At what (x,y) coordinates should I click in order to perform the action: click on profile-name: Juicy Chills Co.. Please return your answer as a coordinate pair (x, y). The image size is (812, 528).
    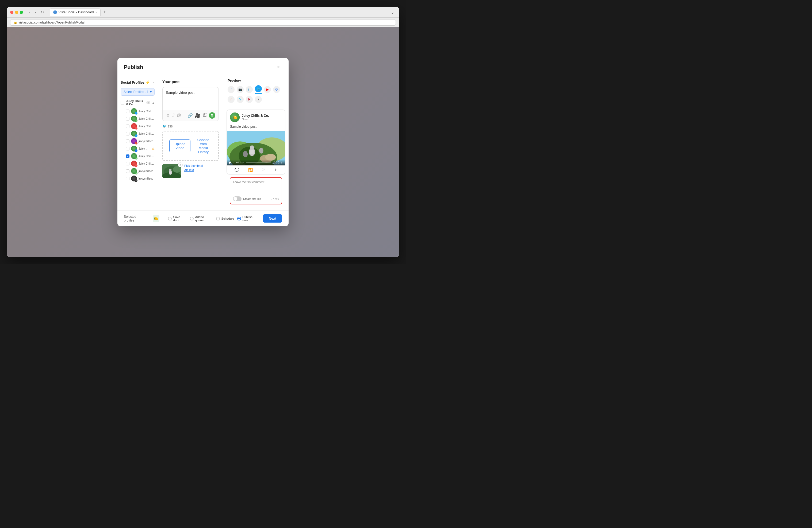
    Looking at the image, I should click on (147, 111).